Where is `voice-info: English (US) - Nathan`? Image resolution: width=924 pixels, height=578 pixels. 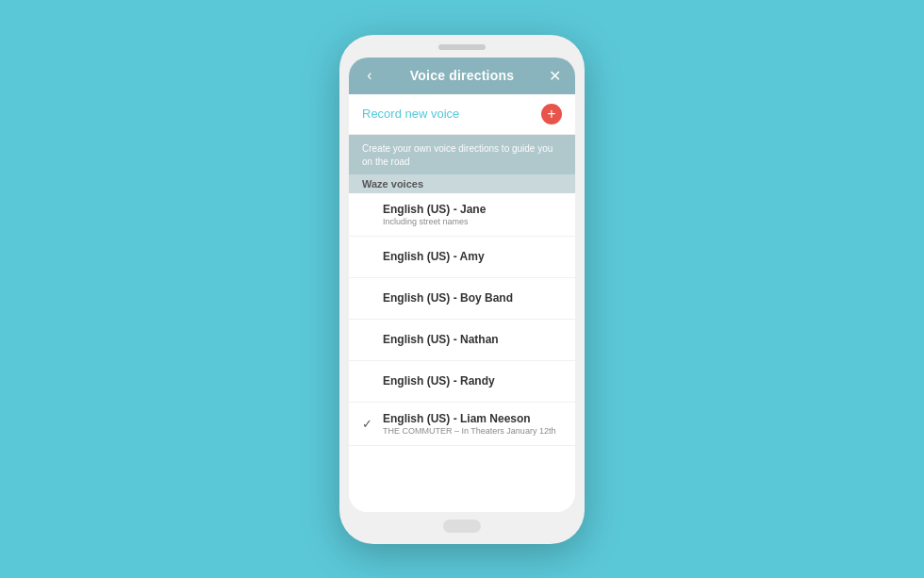 voice-info: English (US) - Nathan is located at coordinates (472, 339).